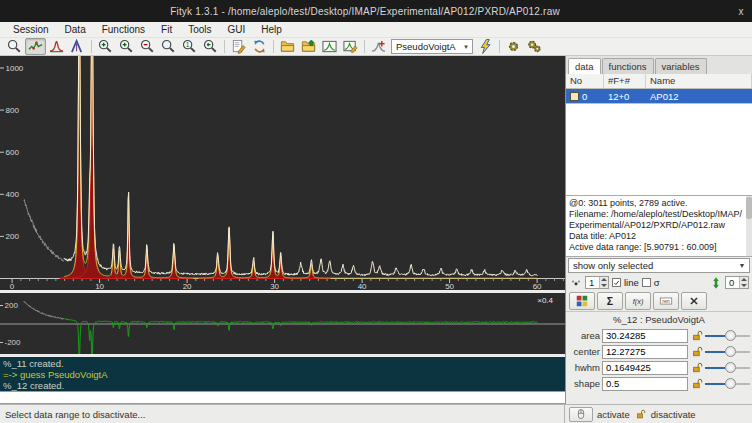 Image resolution: width=752 pixels, height=423 pixels. What do you see at coordinates (14, 46) in the screenshot?
I see `zoom-mode-button` at bounding box center [14, 46].